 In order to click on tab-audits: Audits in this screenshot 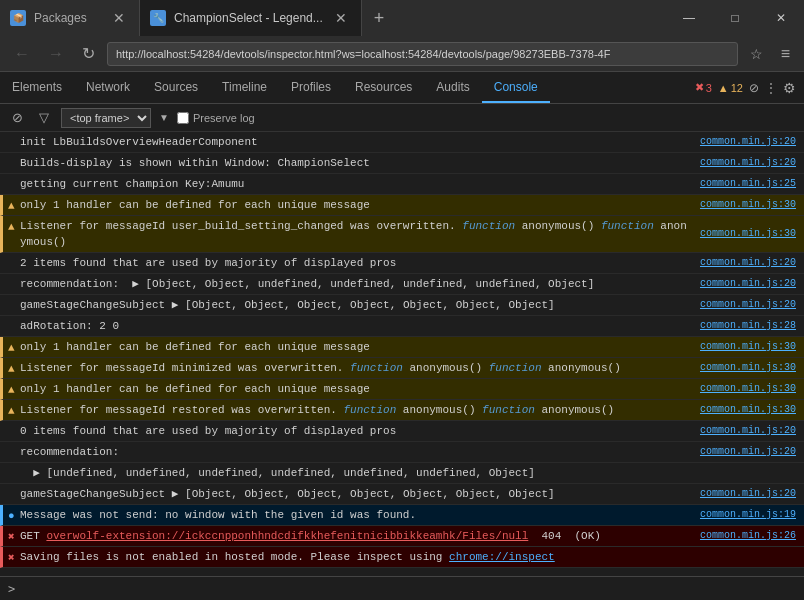, I will do `click(452, 88)`.